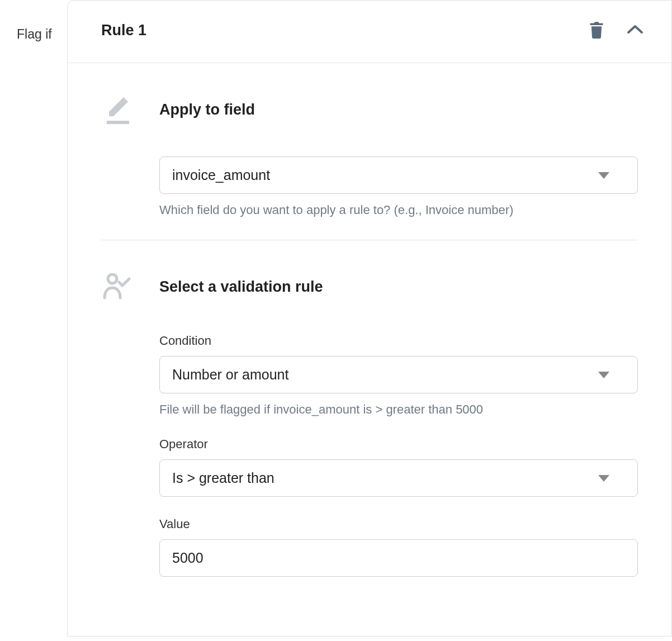 Image resolution: width=672 pixels, height=641 pixels. I want to click on apply-to-field-heading: Apply to field, so click(207, 110).